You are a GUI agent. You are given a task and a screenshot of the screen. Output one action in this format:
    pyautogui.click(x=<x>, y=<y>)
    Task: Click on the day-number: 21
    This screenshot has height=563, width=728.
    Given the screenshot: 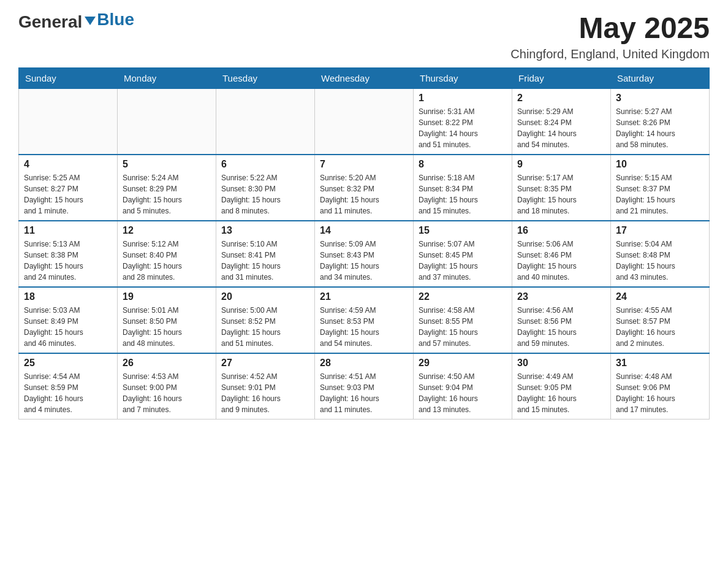 What is the action you would take?
    pyautogui.click(x=364, y=297)
    